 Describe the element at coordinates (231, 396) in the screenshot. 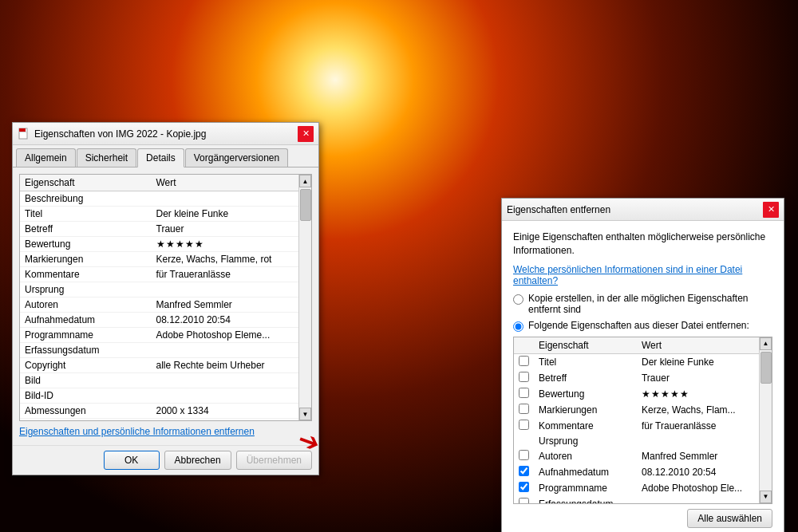

I see `prop-bildid-value` at that location.